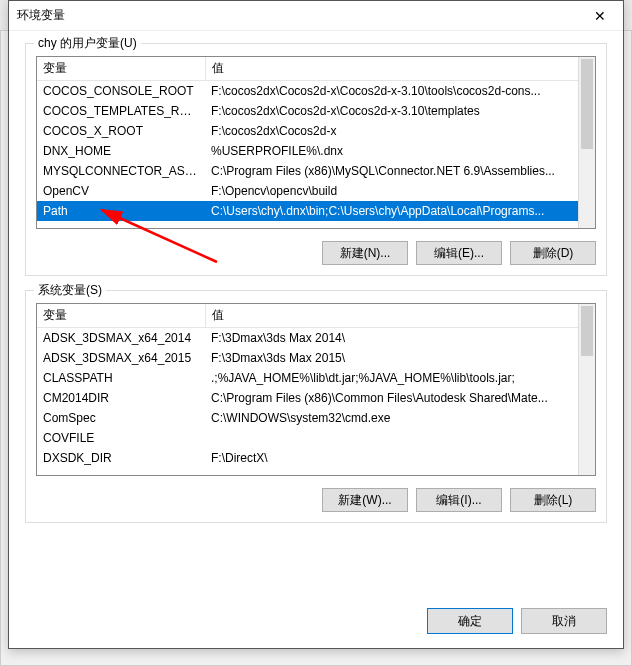  What do you see at coordinates (400, 211) in the screenshot?
I see `var-value-cell: C:\Users\chy\.dnx\bin;C:\Users\chy\AppDa…` at bounding box center [400, 211].